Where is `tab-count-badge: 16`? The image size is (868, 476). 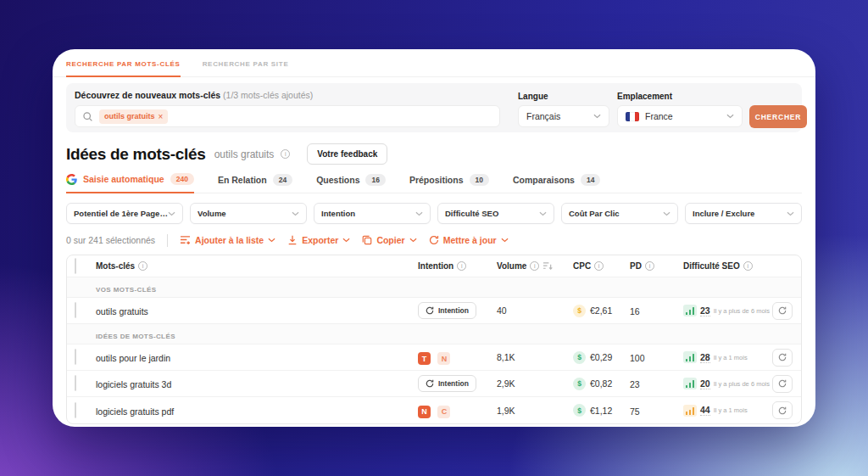 tab-count-badge: 16 is located at coordinates (375, 180).